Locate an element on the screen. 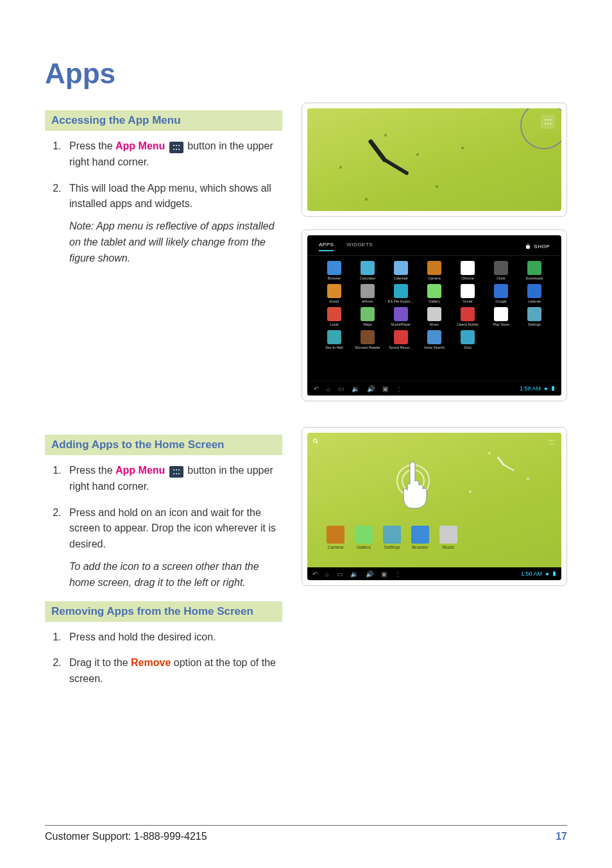 The height and width of the screenshot is (868, 612). nav-bar: ↶ ⌂ ▭ 🔉 🔊 ▣ ⋮ 1:58 AM is located at coordinates (434, 388).